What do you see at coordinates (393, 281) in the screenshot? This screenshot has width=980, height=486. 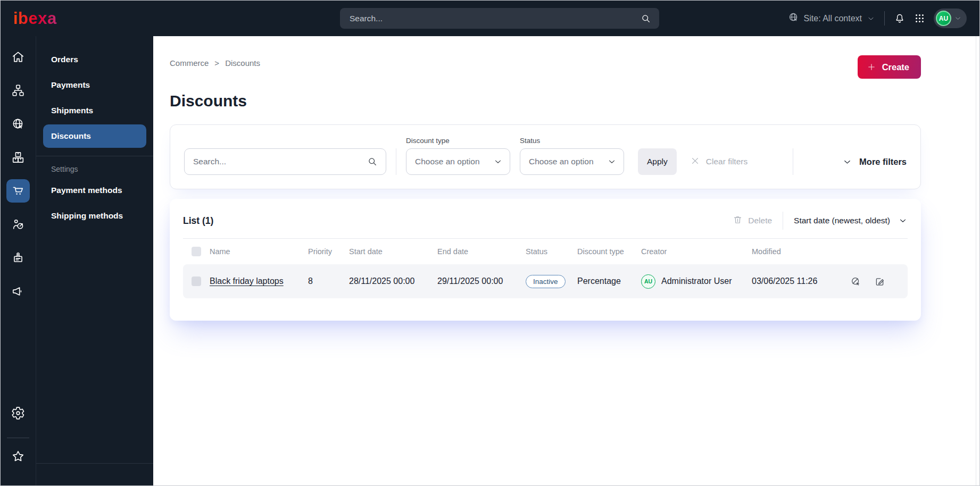 I see `start-date-cell: 28/11/2025 00:00` at bounding box center [393, 281].